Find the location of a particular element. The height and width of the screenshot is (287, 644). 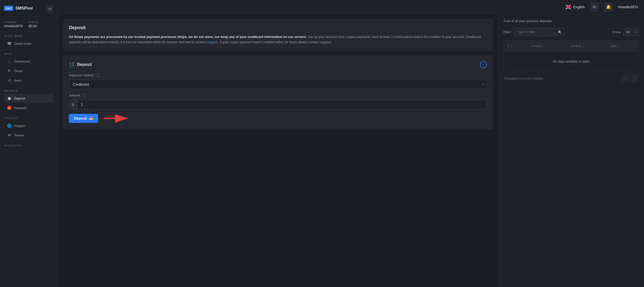

table-header-row: # ▲▼ Amount ▲▼ is located at coordinates (571, 46).